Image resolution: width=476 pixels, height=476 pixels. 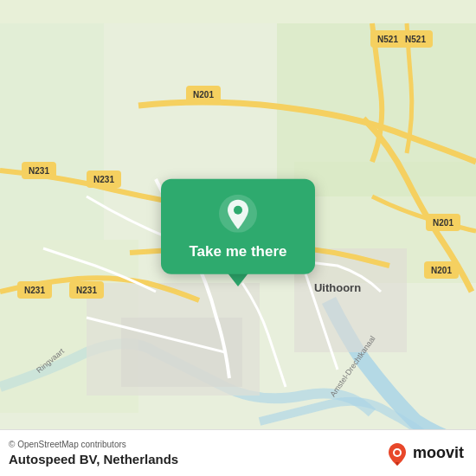 What do you see at coordinates (424, 453) in the screenshot?
I see `moovit-logo: moovit` at bounding box center [424, 453].